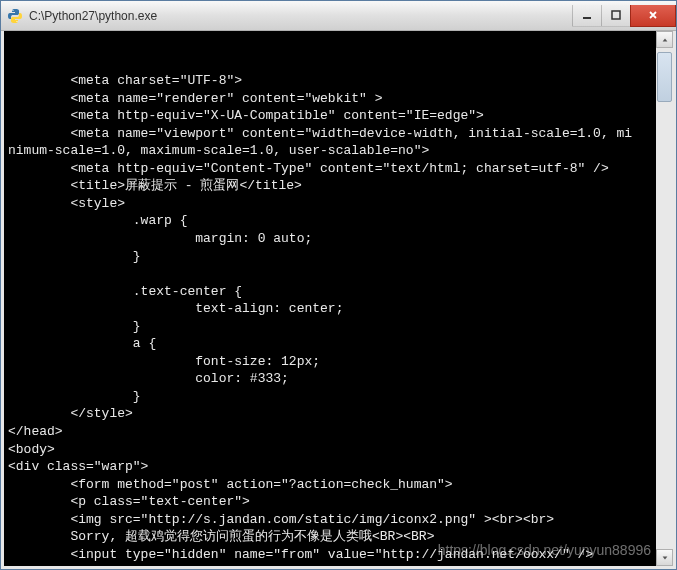 This screenshot has width=677, height=570. What do you see at coordinates (338, 16) in the screenshot?
I see `titlebar: C:\Python27\python.exe` at bounding box center [338, 16].